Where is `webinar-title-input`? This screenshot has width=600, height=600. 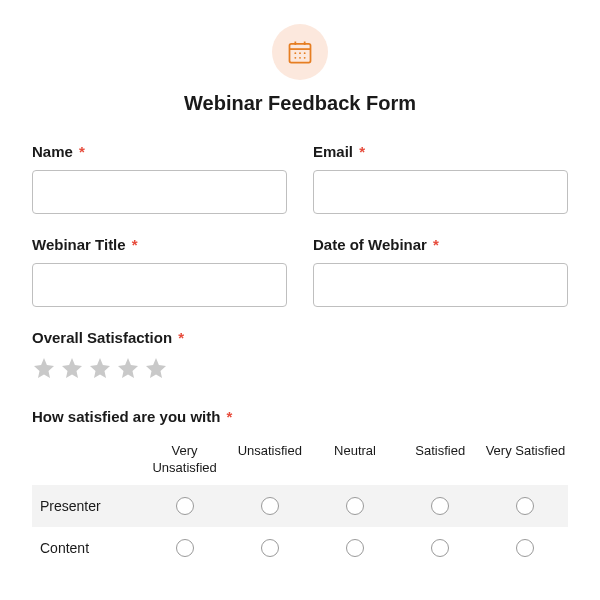 webinar-title-input is located at coordinates (160, 285).